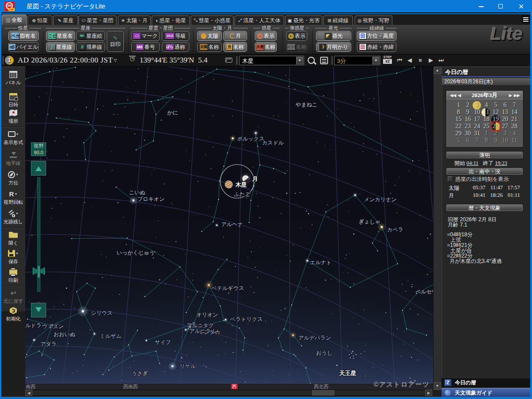 This screenshot has height=399, width=532. Describe the element at coordinates (306, 105) in the screenshot. I see `svg-text: やまねこ` at that location.